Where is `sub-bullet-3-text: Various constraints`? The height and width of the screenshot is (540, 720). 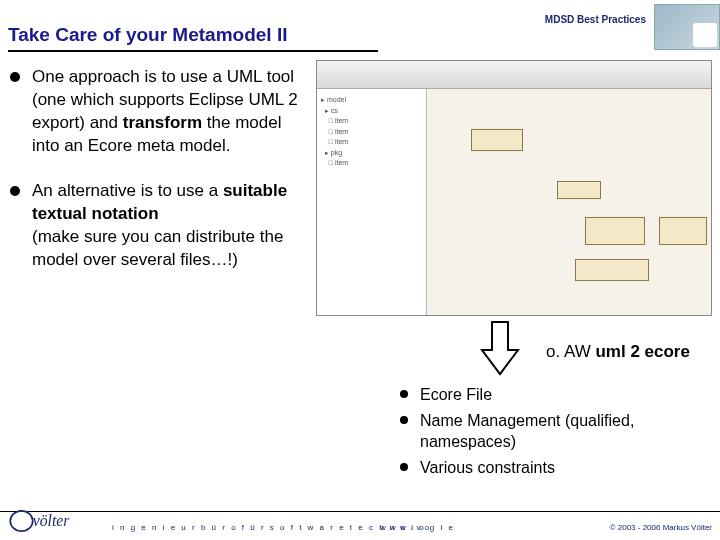 sub-bullet-3-text: Various constraints is located at coordinates (488, 468).